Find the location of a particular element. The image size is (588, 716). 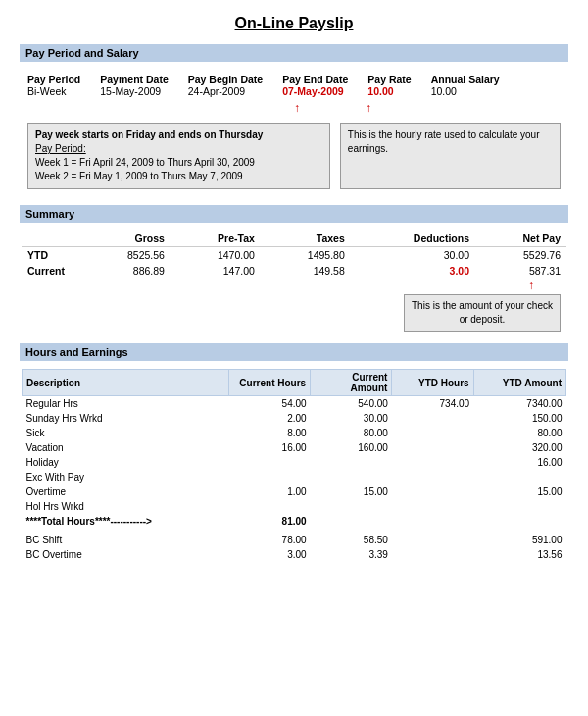

note-boxes: Pay week starts on Friday and ends on Th… is located at coordinates (294, 156).